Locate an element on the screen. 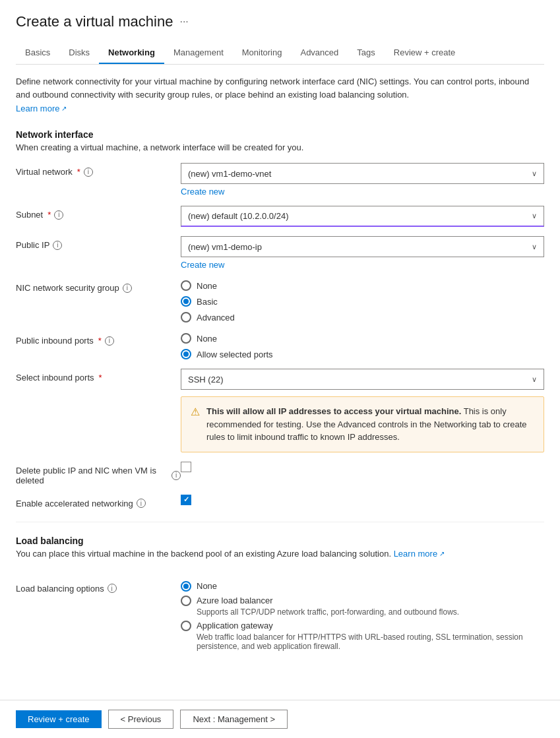 This screenshot has width=560, height=738. subnet-info-icon: i is located at coordinates (59, 215).